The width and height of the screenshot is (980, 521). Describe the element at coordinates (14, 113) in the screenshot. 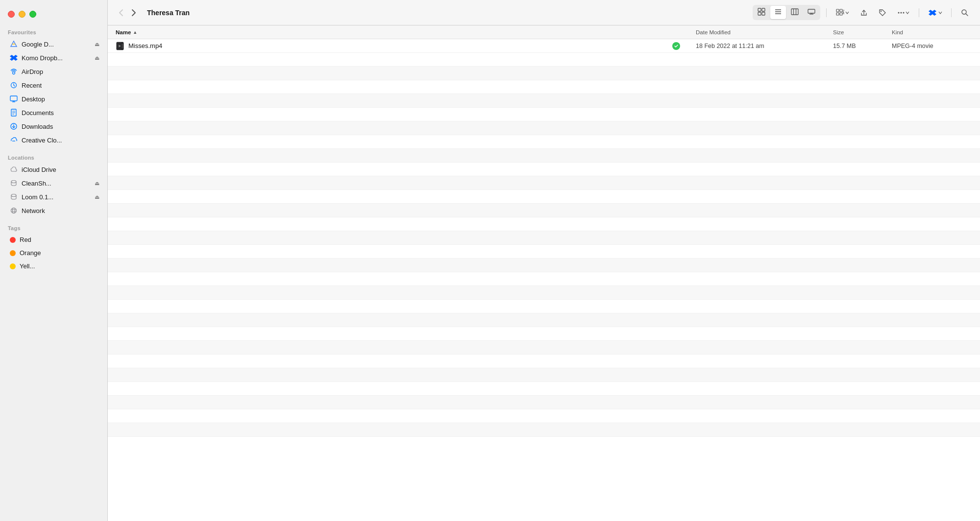

I see `documents-icon` at that location.